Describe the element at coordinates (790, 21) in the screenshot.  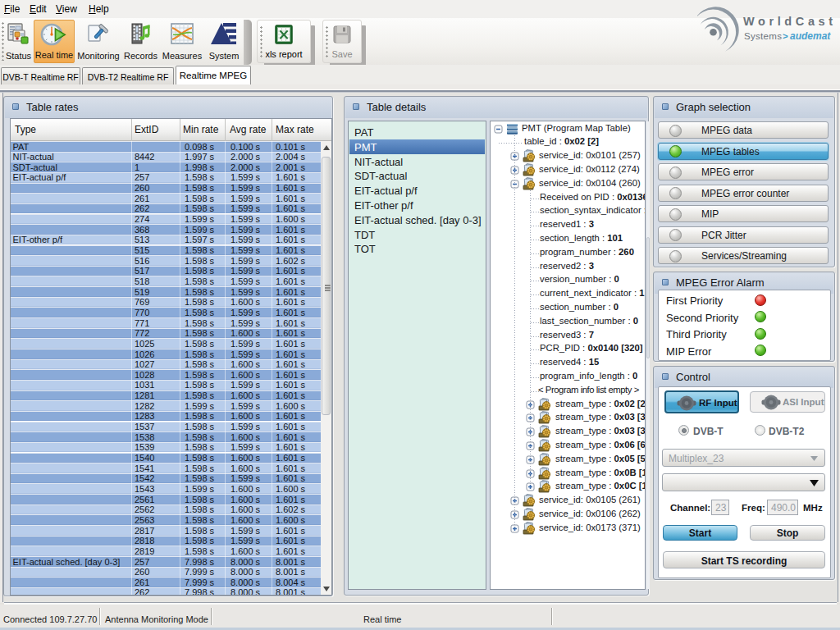
I see `svg-text: WorldCast` at that location.